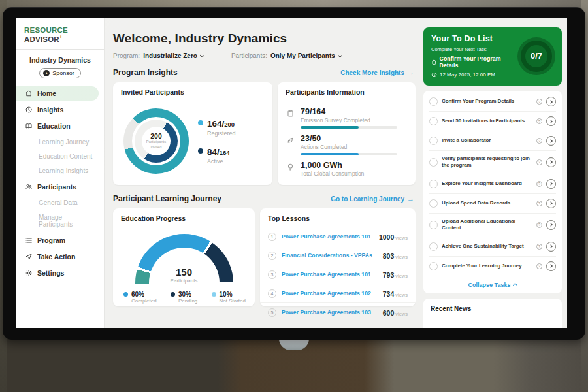 The image size is (588, 392). What do you see at coordinates (487, 266) in the screenshot?
I see `task-label: Complete Your Learning Journey` at bounding box center [487, 266].